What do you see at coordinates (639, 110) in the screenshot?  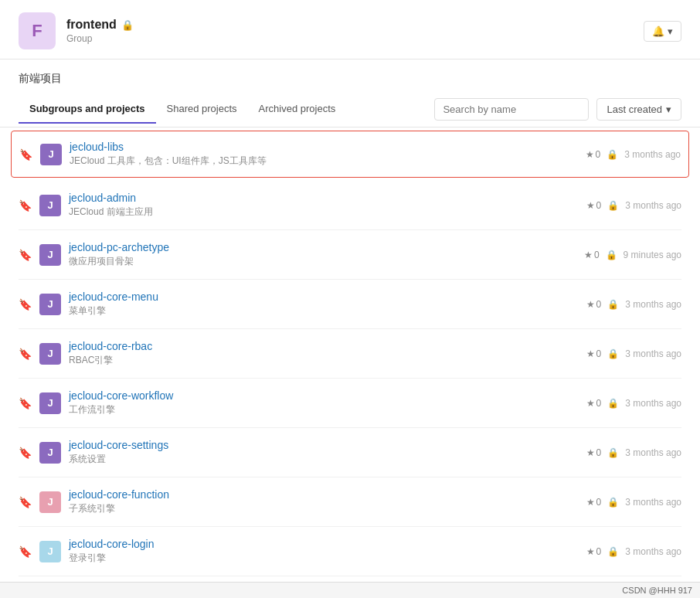 I see `sort-button: Last created ▾` at bounding box center [639, 110].